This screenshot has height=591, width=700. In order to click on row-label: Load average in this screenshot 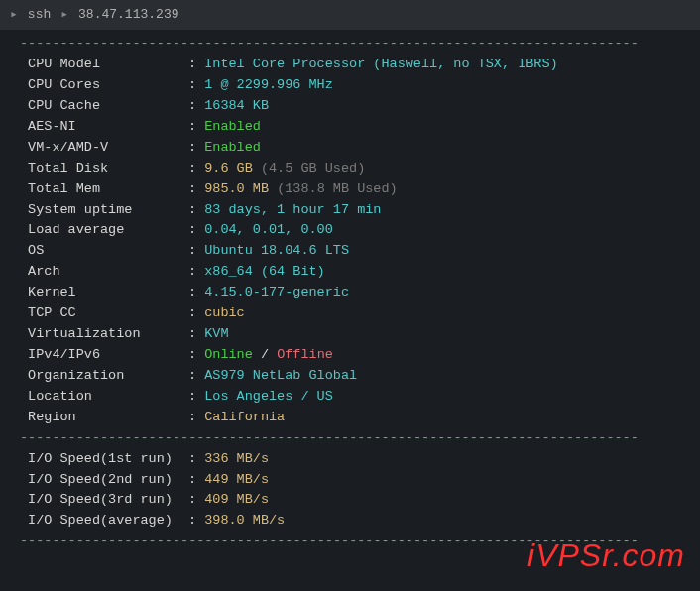, I will do `click(104, 230)`.